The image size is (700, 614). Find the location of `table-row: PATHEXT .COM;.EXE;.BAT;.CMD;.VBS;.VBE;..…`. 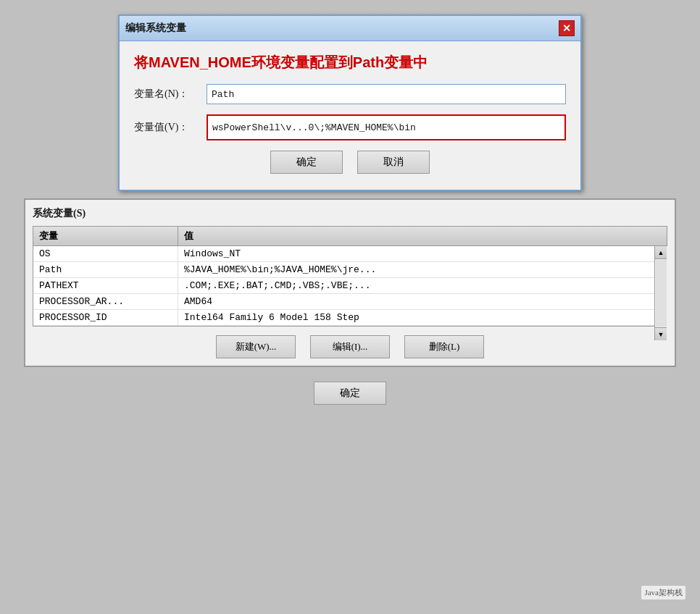

table-row: PATHEXT .COM;.EXE;.BAT;.CMD;.VBS;.VBE;..… is located at coordinates (350, 286).